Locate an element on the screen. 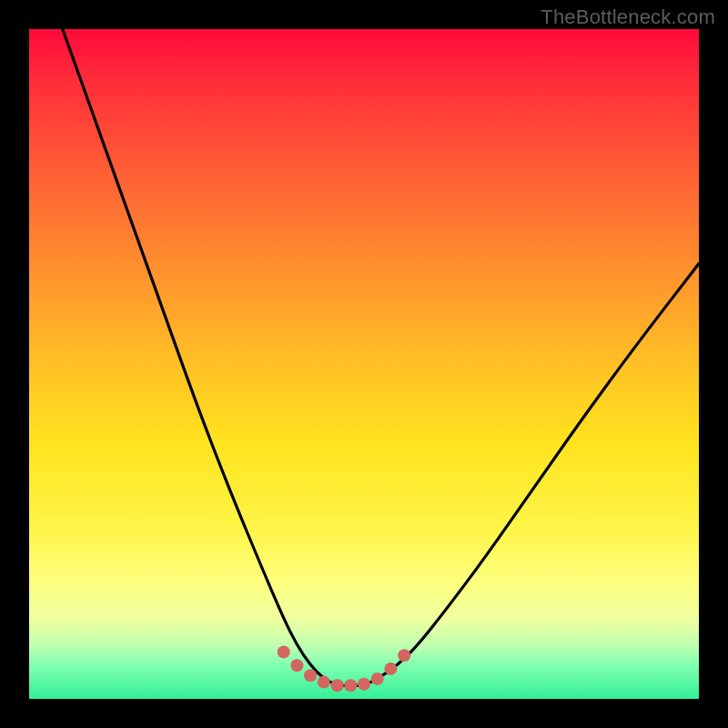 The width and height of the screenshot is (728, 728). watermark-text: TheBottleneck.com is located at coordinates (628, 17).